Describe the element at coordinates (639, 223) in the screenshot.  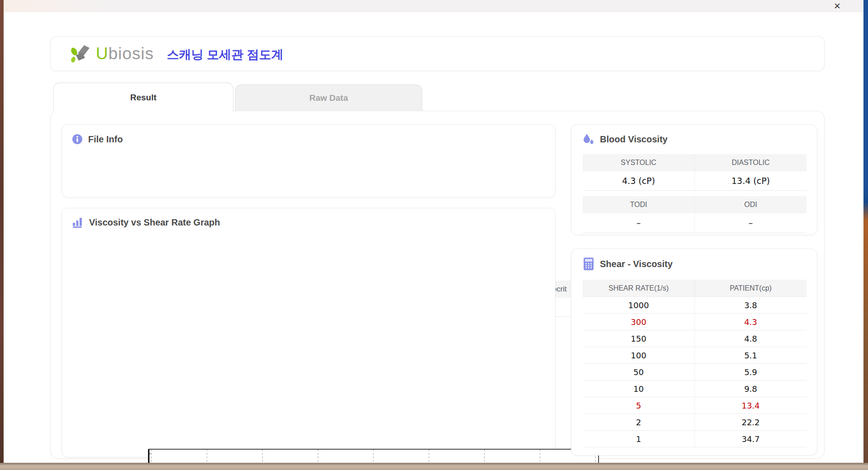
I see `todi-value: –` at that location.